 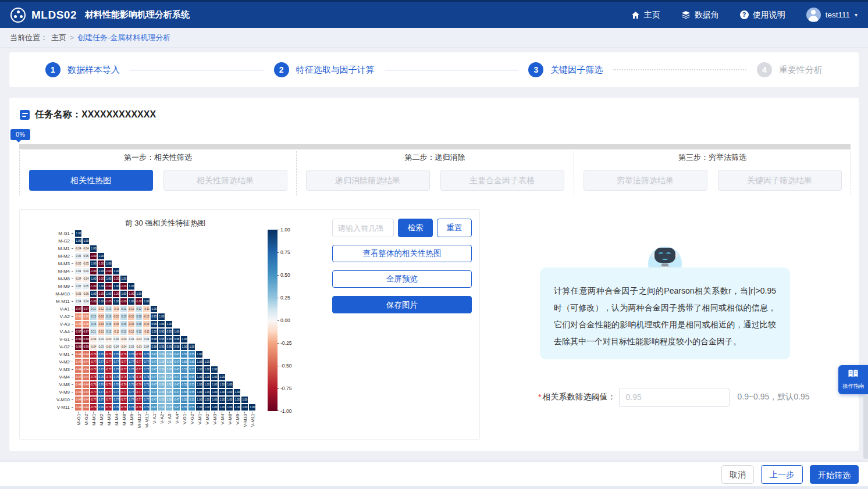 I want to click on tab-exhaustive-filter-result: 穷举法筛选结果, so click(x=646, y=180).